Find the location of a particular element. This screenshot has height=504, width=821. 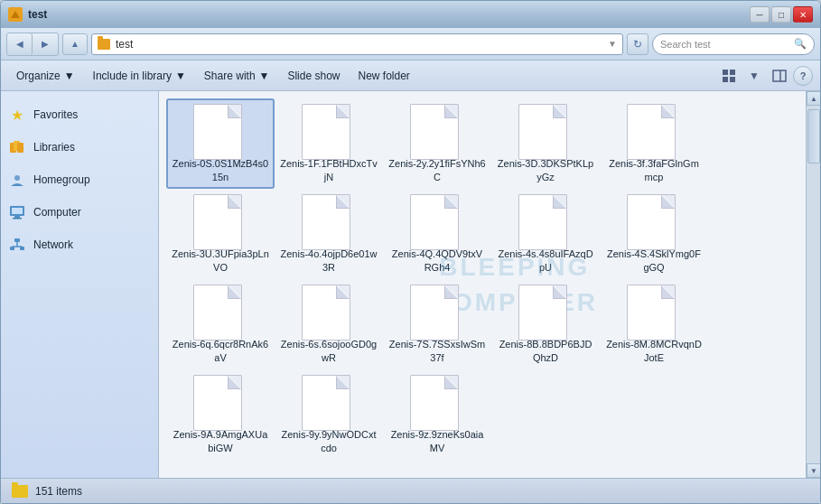

titlebar-buttons: ─ □ ✕ is located at coordinates (781, 14).